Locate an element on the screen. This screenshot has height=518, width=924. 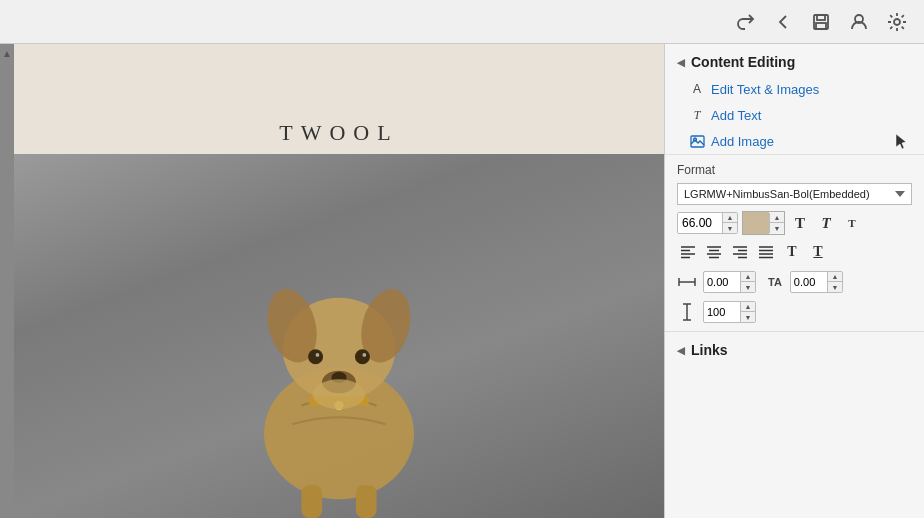
add-text-label: Add Text is located at coordinates (736, 116).